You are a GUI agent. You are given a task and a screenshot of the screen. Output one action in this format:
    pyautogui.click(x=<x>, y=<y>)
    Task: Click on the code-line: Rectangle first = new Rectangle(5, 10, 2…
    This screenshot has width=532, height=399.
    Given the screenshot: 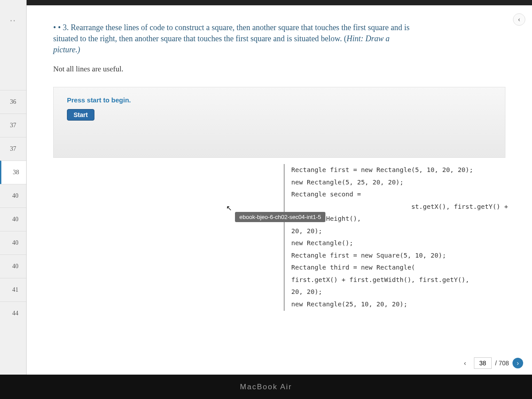 What is the action you would take?
    pyautogui.click(x=403, y=170)
    